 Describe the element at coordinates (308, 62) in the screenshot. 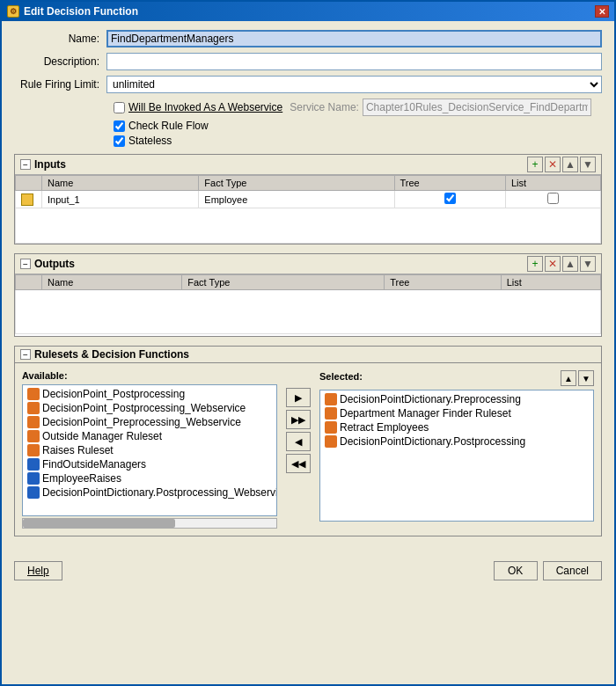

I see `description-row: Description:` at that location.